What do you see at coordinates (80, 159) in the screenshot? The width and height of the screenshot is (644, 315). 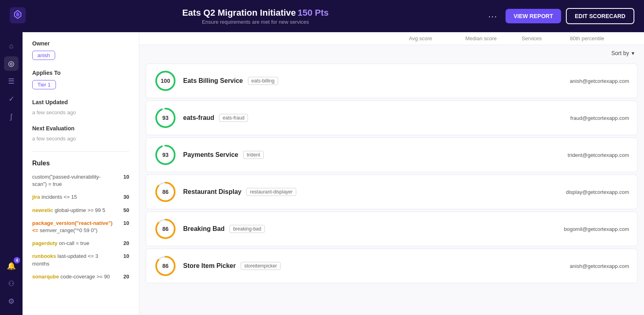 I see `rules-title: Rules` at bounding box center [80, 159].